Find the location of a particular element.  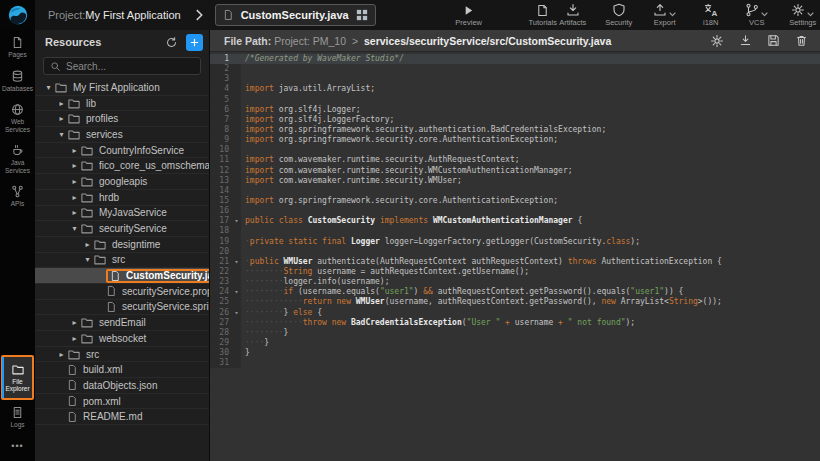

tree-item: CustomSecurity.java is located at coordinates (122, 276).